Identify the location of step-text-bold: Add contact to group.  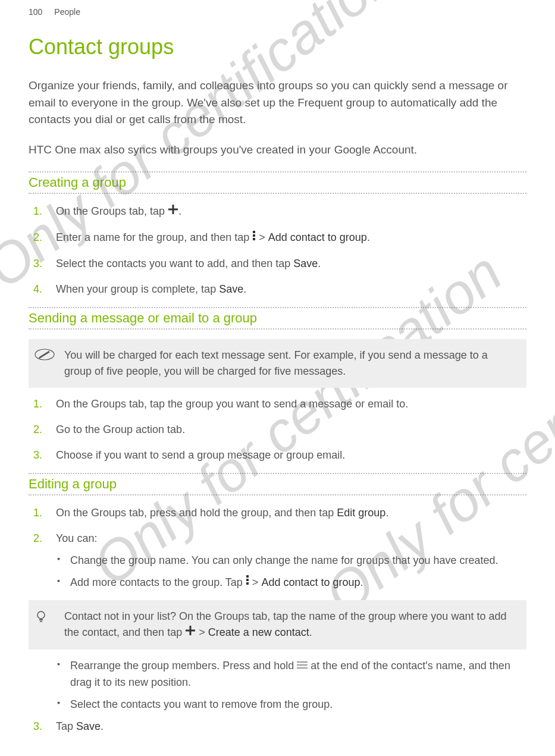
(318, 237).